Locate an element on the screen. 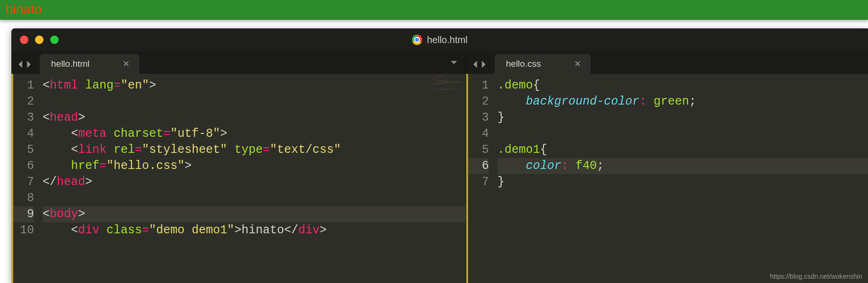 Image resolution: width=868 pixels, height=283 pixels. tab-hello-html: hello.html ✕ is located at coordinates (89, 64).